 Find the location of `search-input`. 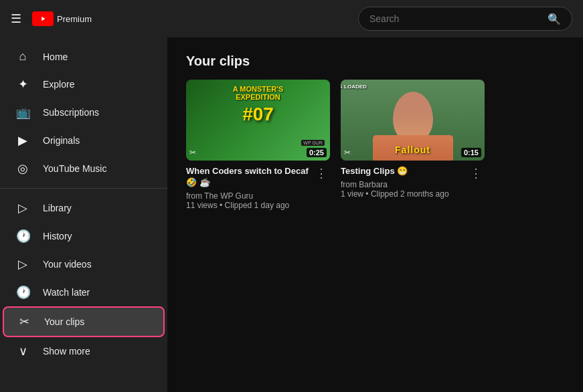

search-input is located at coordinates (456, 19).